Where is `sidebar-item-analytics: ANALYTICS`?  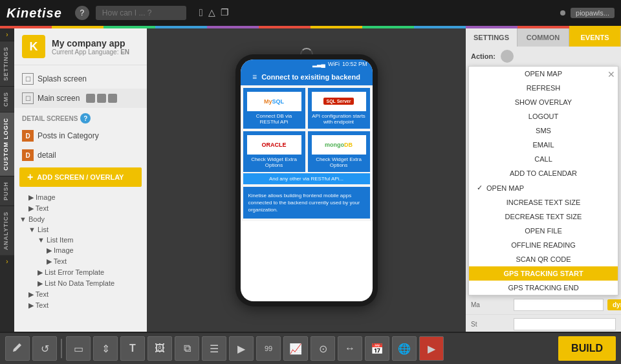 sidebar-item-analytics: ANALYTICS is located at coordinates (7, 230).